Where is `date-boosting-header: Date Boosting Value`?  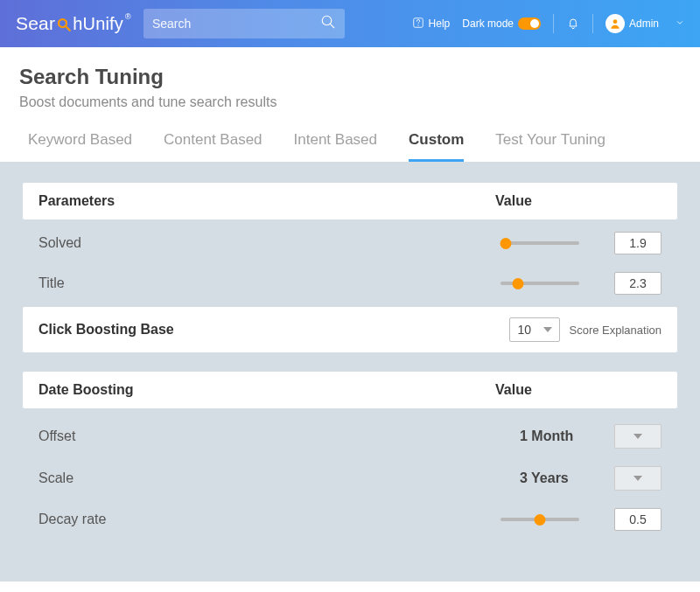
date-boosting-header: Date Boosting Value is located at coordinates (350, 390).